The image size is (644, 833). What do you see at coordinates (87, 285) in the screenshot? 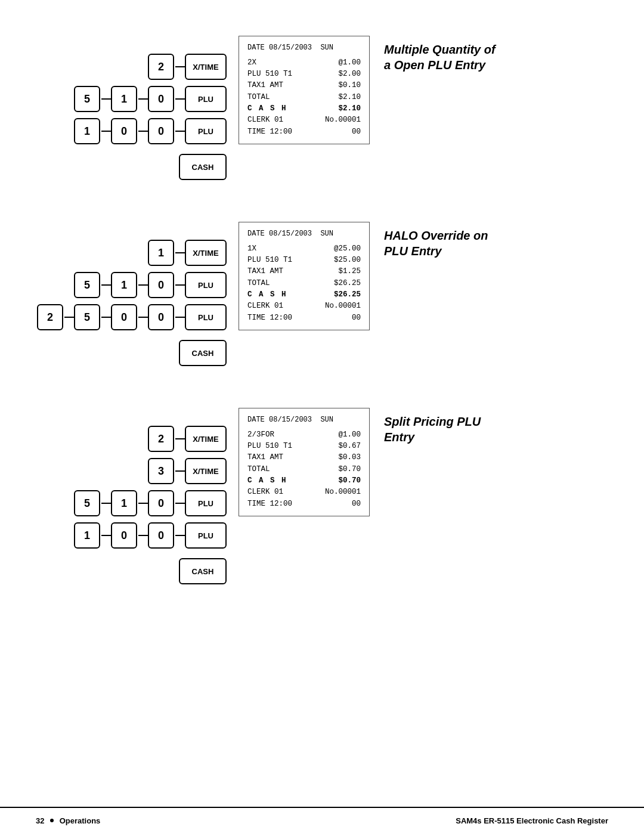
I see `key-5-e2: 5` at bounding box center [87, 285].